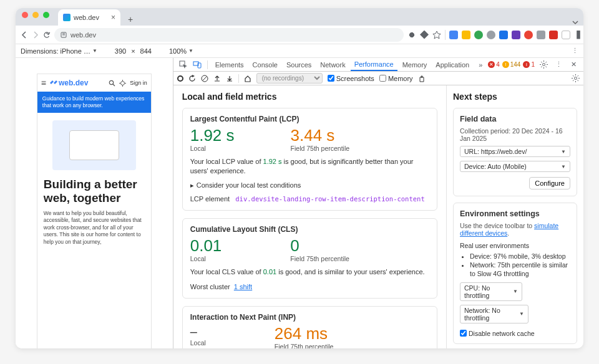 This screenshot has height=364, width=599. Describe the element at coordinates (412, 35) in the screenshot. I see `install-icon` at that location.